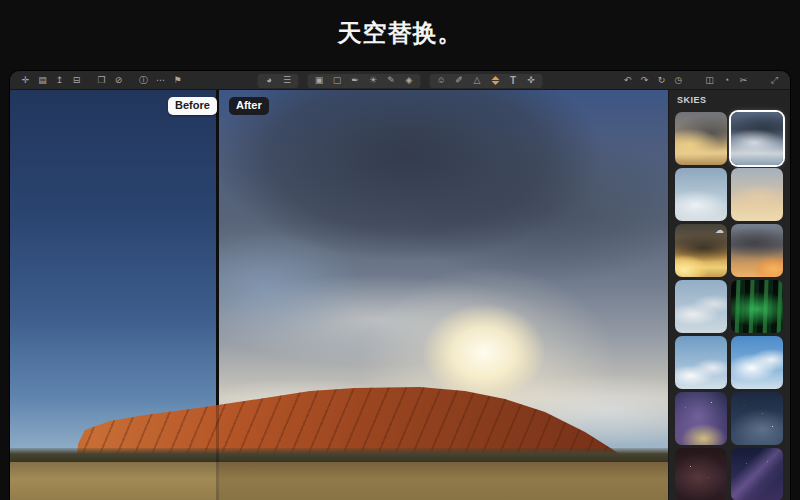 The image size is (800, 500). Describe the element at coordinates (720, 230) in the screenshot. I see `cloud-download-icon: ☁` at that location.